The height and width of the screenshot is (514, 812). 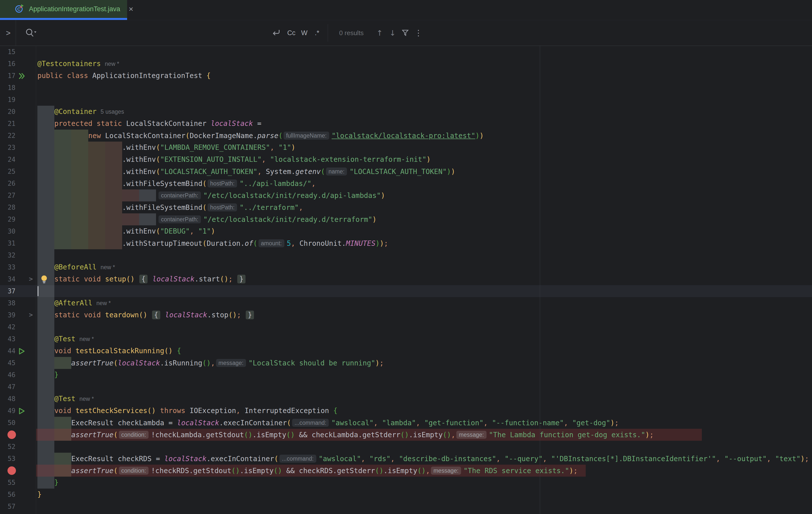 I want to click on code-line: assertTrue(localStack.isRunning(),messag…, so click(x=227, y=363).